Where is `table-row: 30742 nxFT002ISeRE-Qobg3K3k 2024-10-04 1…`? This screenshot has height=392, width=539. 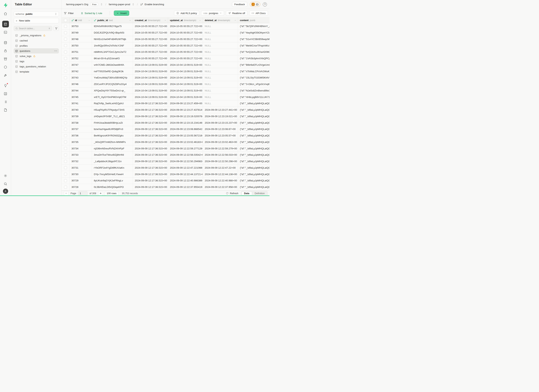
table-row: 30742 nxFT002ISeRE-Qobg3K3k 2024-10-04 1… is located at coordinates (165, 71).